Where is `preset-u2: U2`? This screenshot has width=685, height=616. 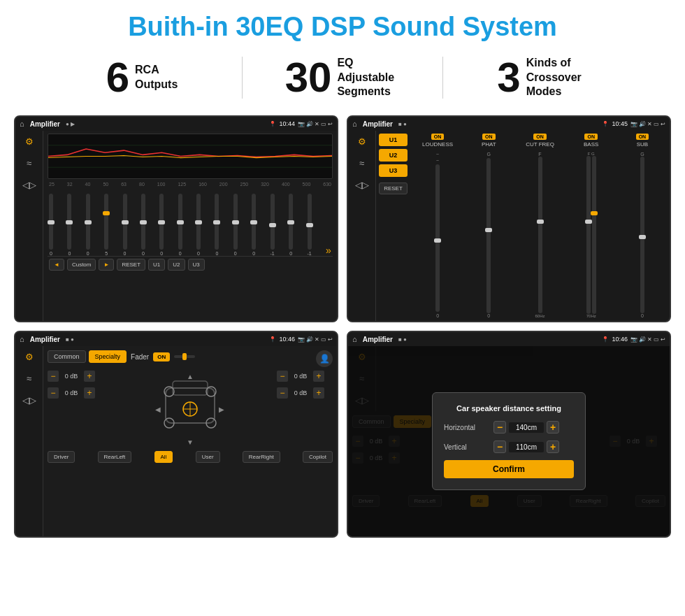 preset-u2: U2 is located at coordinates (393, 155).